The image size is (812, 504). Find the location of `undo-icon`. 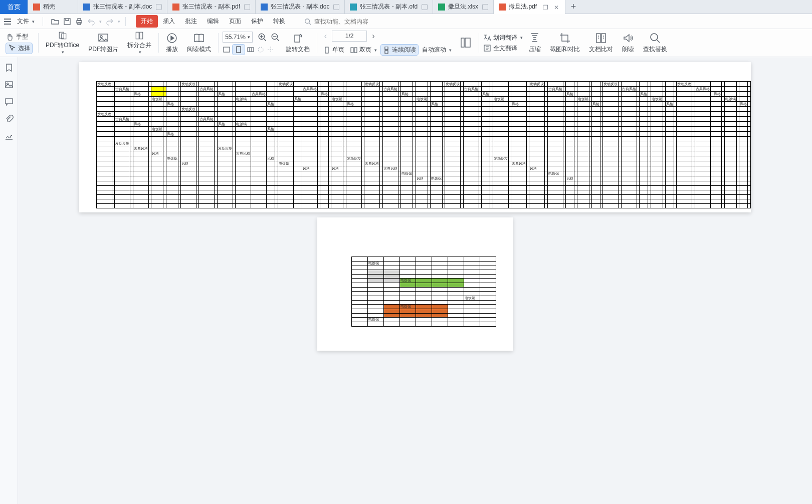

undo-icon is located at coordinates (91, 22).